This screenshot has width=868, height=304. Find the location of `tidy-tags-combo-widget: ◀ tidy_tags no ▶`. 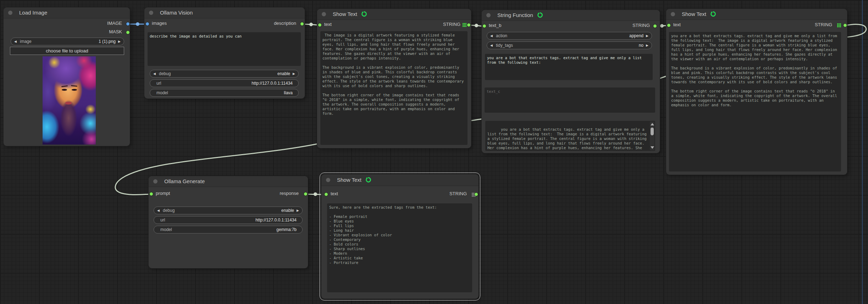

tidy-tags-combo-widget: ◀ tidy_tags no ▶ is located at coordinates (569, 45).